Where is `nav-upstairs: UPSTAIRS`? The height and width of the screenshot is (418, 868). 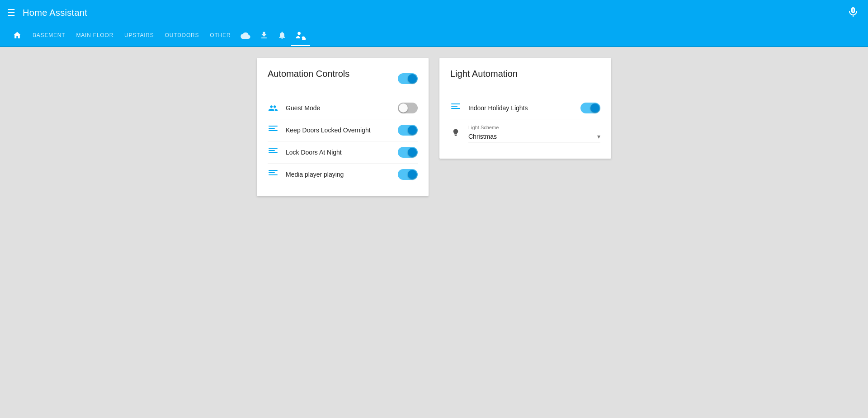
nav-upstairs: UPSTAIRS is located at coordinates (139, 35).